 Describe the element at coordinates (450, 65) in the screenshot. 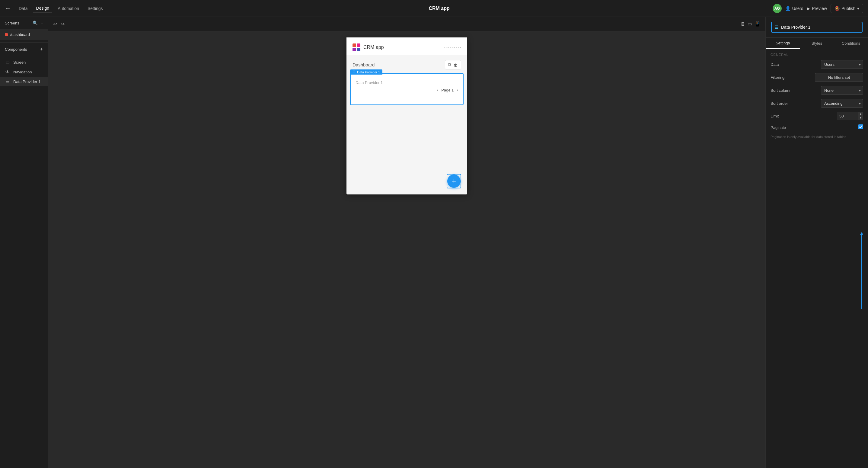

I see `copy-button: ⧉` at that location.